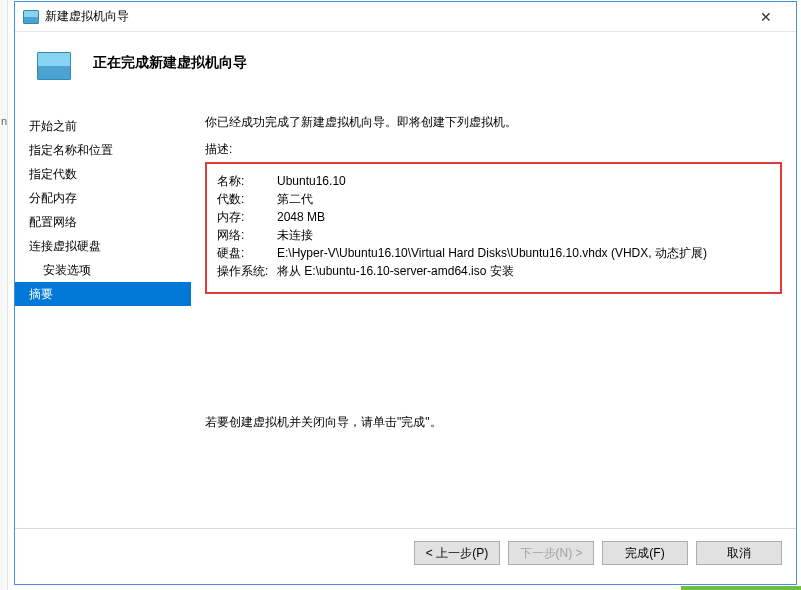 Image resolution: width=801 pixels, height=590 pixels. I want to click on sidebar-item-label: 配置网络, so click(53, 222).